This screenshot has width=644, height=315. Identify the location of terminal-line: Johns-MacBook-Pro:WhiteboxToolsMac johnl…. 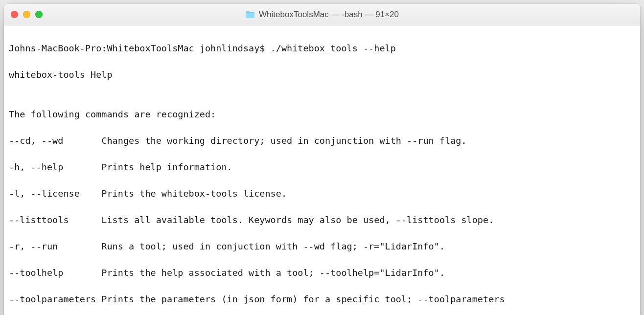
(322, 48).